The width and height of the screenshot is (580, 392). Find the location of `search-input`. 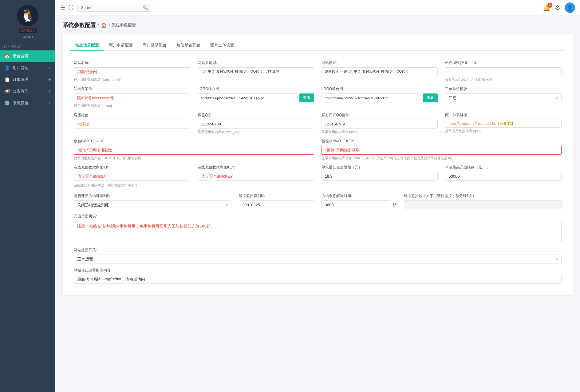

search-input is located at coordinates (112, 7).